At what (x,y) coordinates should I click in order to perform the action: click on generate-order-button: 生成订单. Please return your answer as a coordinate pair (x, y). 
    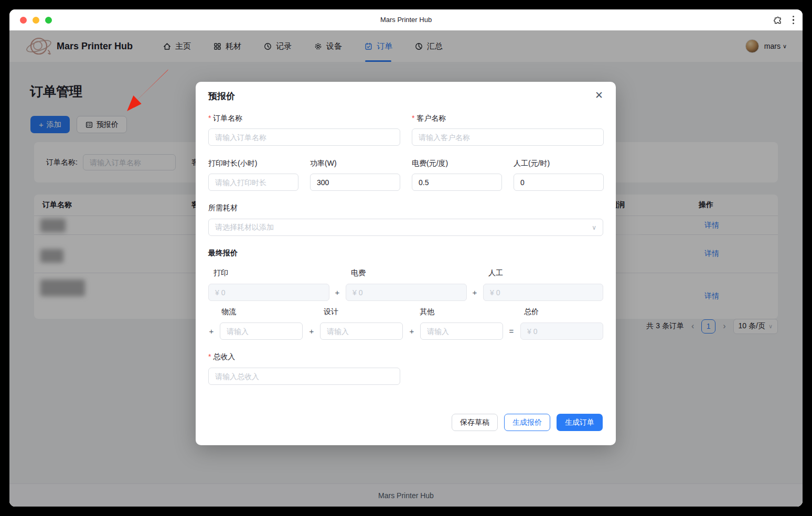
    Looking at the image, I should click on (580, 423).